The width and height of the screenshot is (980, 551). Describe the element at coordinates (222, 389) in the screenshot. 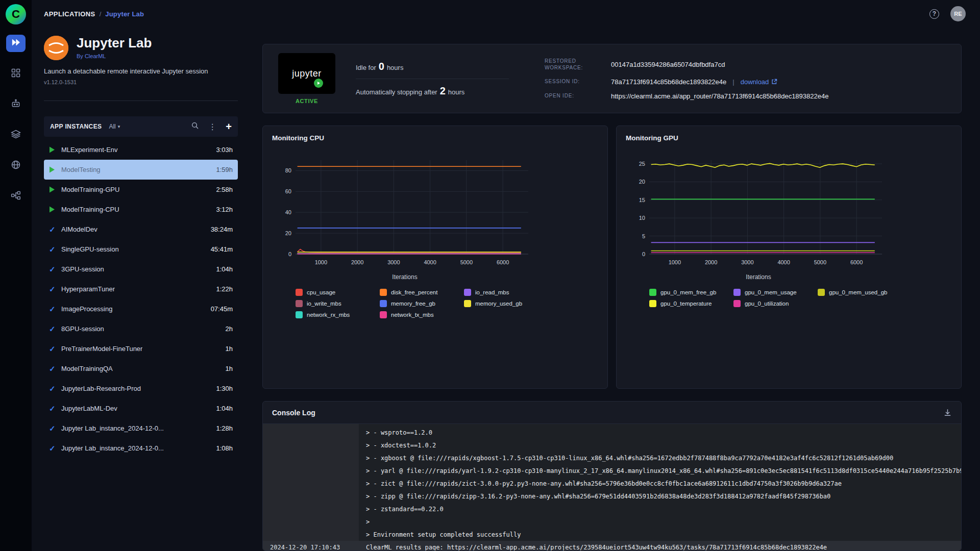

I see `instance-duration: 1:30h` at that location.